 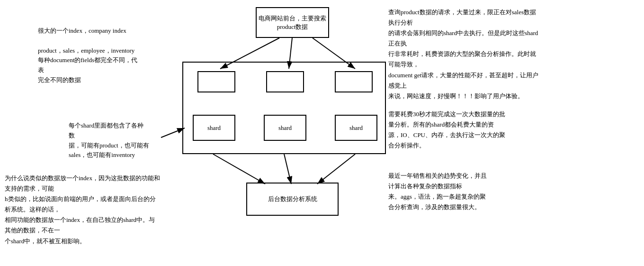 What do you see at coordinates (293, 199) in the screenshot?
I see `backend-box: 后台数据分析系统` at bounding box center [293, 199].